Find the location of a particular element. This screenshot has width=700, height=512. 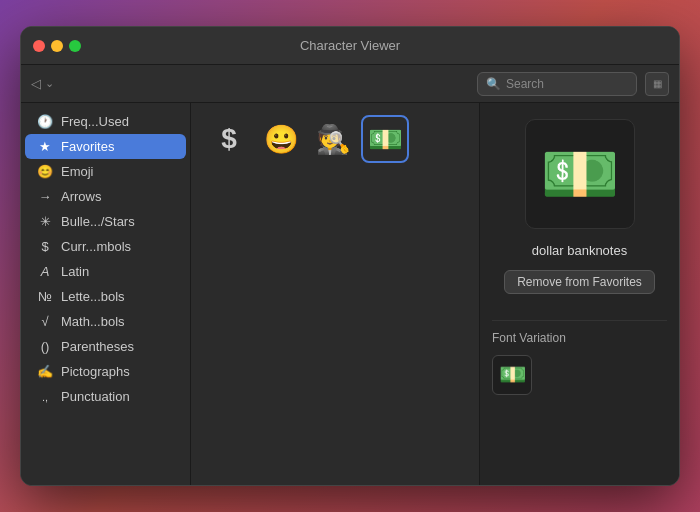

sidebar-item-pictographs: ✍ Pictographs is located at coordinates (106, 372).